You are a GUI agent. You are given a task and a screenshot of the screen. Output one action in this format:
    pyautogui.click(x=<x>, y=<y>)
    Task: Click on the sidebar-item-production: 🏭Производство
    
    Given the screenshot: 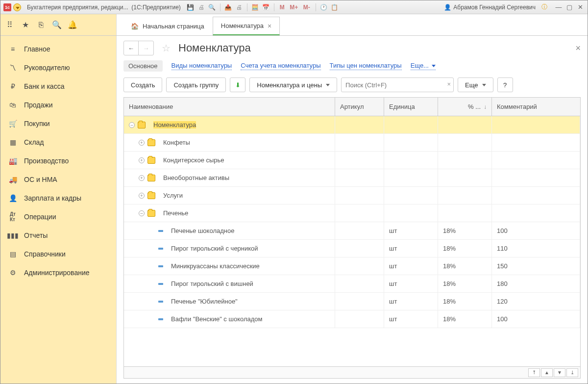 What is the action you would take?
    pyautogui.click(x=58, y=161)
    